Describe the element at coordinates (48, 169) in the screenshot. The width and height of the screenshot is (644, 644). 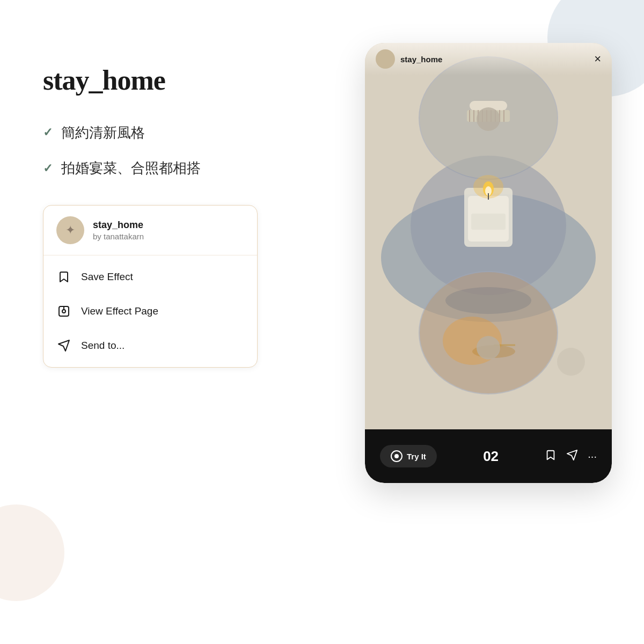
I see `check-icon-2: ✓` at that location.